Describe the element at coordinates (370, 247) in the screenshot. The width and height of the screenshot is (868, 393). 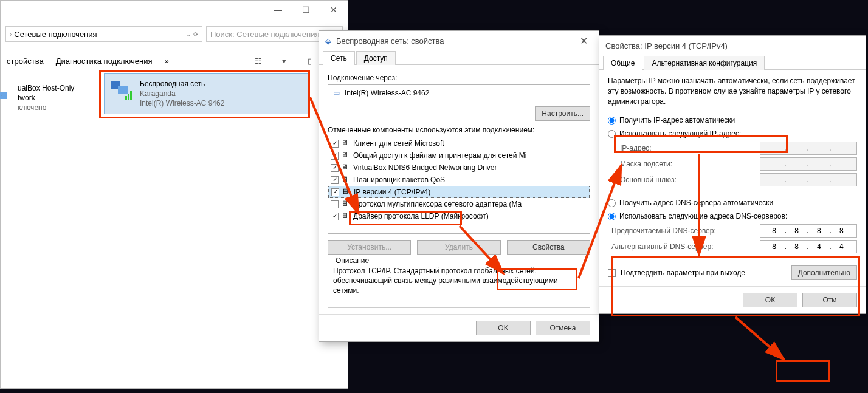
I see `install-button: Установить...` at that location.